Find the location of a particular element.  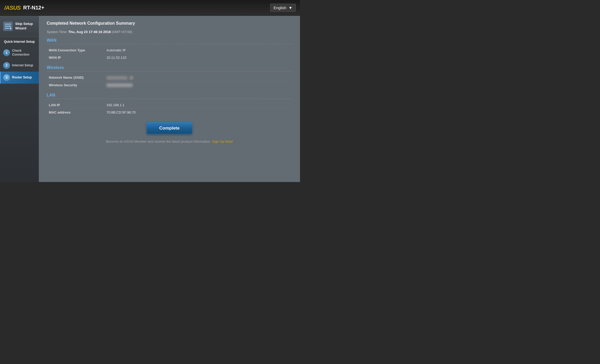

system-time-tz: (GMT+07:00) is located at coordinates (122, 32).